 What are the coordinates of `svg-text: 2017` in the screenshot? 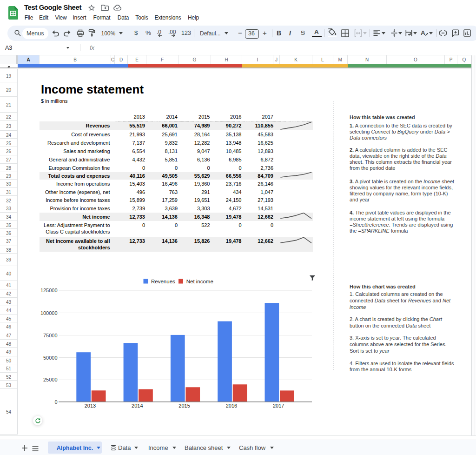 It's located at (278, 406).